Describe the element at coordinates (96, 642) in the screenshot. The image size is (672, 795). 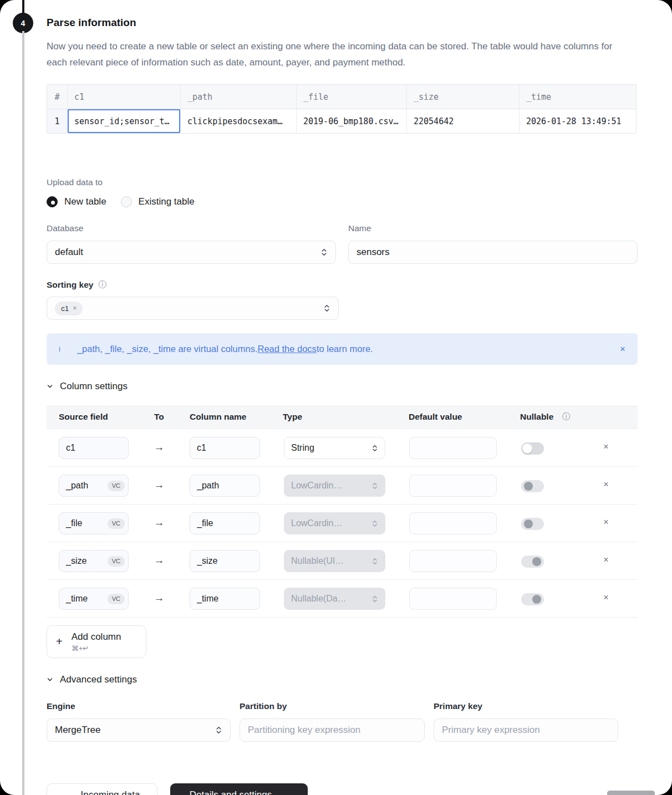
I see `add-column-button: + Add column ⌘+↵` at that location.